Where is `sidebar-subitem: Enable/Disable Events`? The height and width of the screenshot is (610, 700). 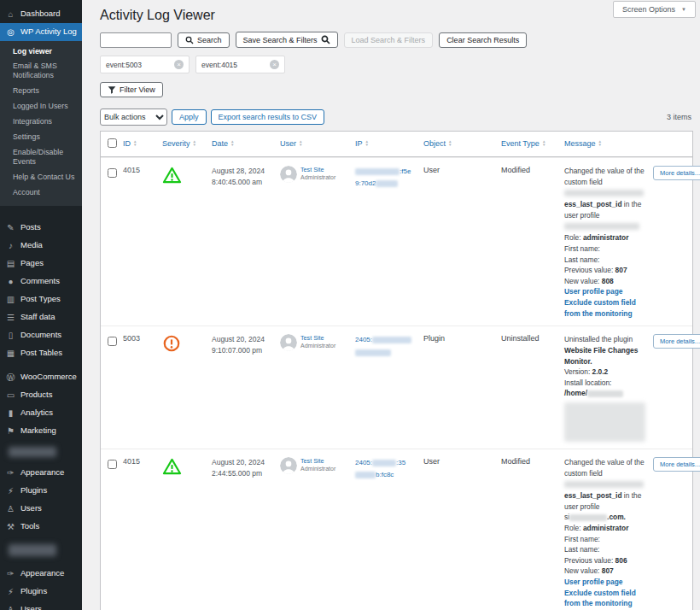 sidebar-subitem: Enable/Disable Events is located at coordinates (41, 157).